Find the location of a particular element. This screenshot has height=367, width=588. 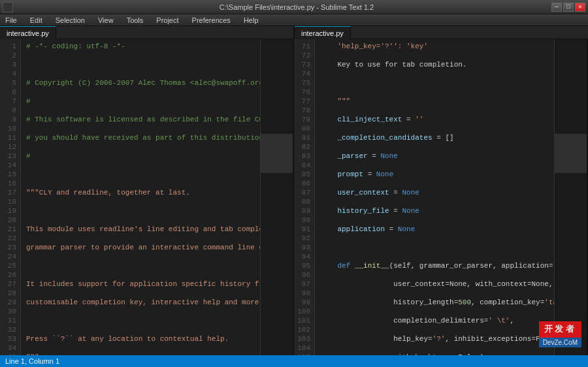

left-line-numbers: 1234567891011121314151617181920212223242… is located at coordinates (10, 197).